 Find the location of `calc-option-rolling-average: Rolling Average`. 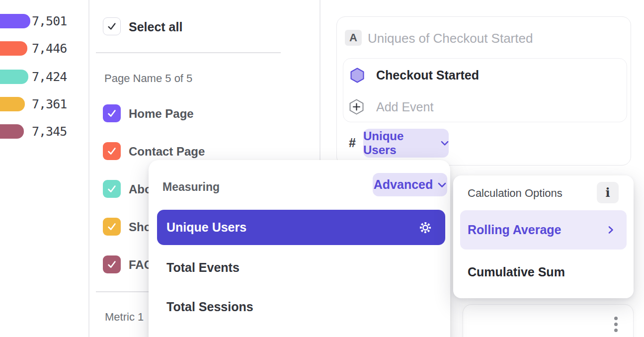

calc-option-rolling-average: Rolling Average is located at coordinates (544, 230).